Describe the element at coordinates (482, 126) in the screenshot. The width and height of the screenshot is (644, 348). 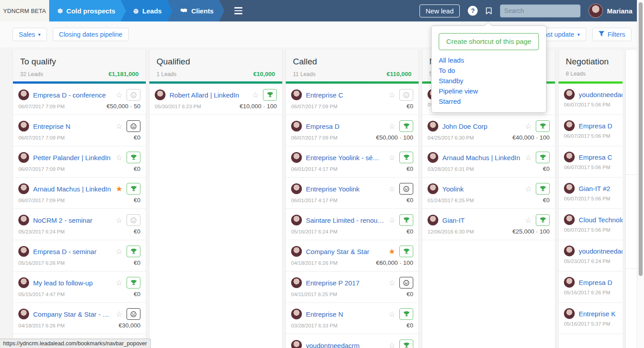
I see `lead-title: John Doe Corp` at that location.